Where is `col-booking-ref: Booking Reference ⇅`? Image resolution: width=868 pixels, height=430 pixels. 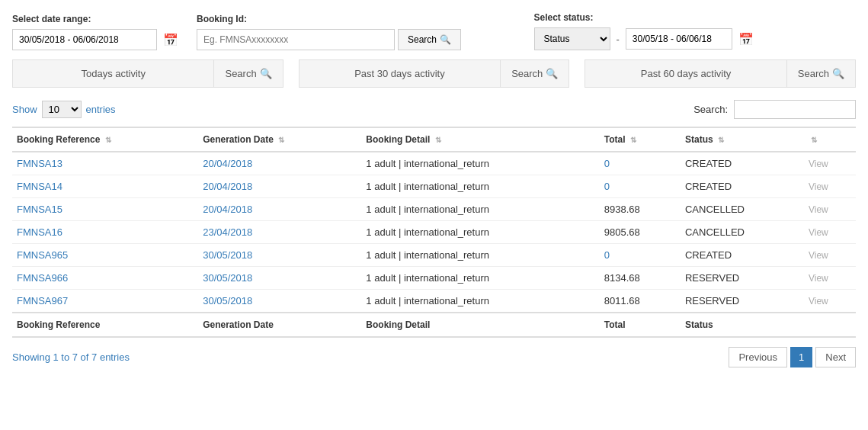 col-booking-ref: Booking Reference ⇅ is located at coordinates (105, 140).